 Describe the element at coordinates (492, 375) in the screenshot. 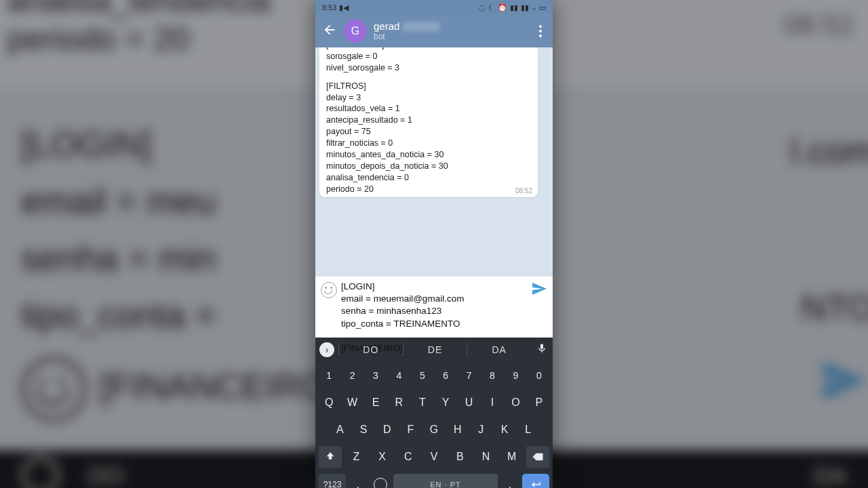

I see `key-8: 8` at that location.